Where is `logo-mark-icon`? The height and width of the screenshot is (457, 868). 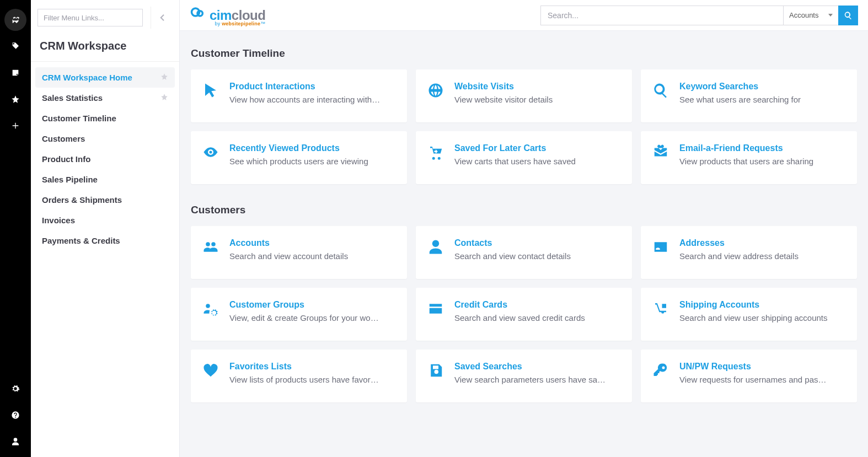
logo-mark-icon is located at coordinates (197, 12).